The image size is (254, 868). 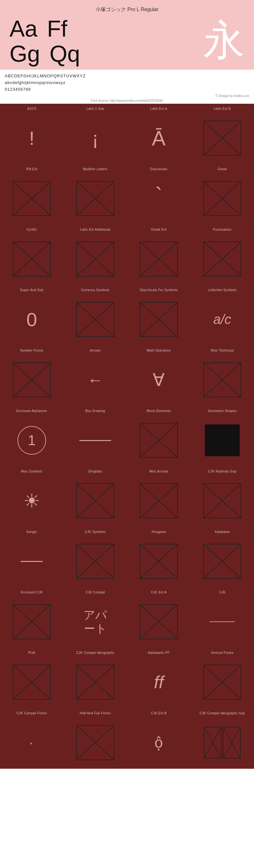 What do you see at coordinates (96, 169) in the screenshot?
I see `label-modletters: Modifier Letters` at bounding box center [96, 169].